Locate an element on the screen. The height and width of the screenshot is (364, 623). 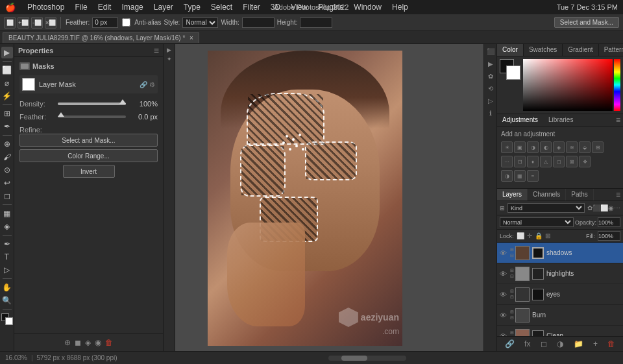
levels-icon: ▣ is located at coordinates (520, 147).